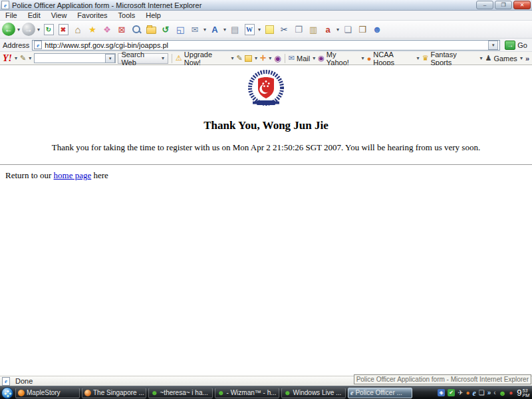 Image resolution: width=532 pixels, height=399 pixels. What do you see at coordinates (163, 59) in the screenshot?
I see `search-web-dropdown: ▾` at bounding box center [163, 59].